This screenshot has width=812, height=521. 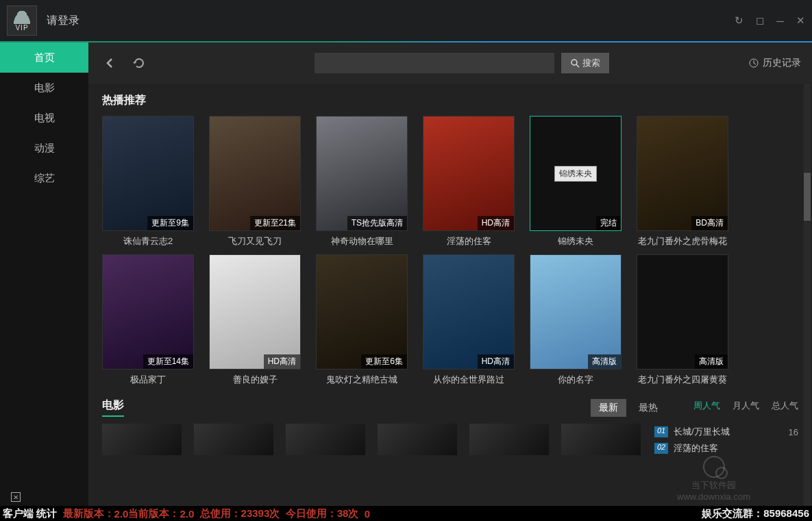 What do you see at coordinates (148, 380) in the screenshot?
I see `card-title: 极品家丁` at bounding box center [148, 380].